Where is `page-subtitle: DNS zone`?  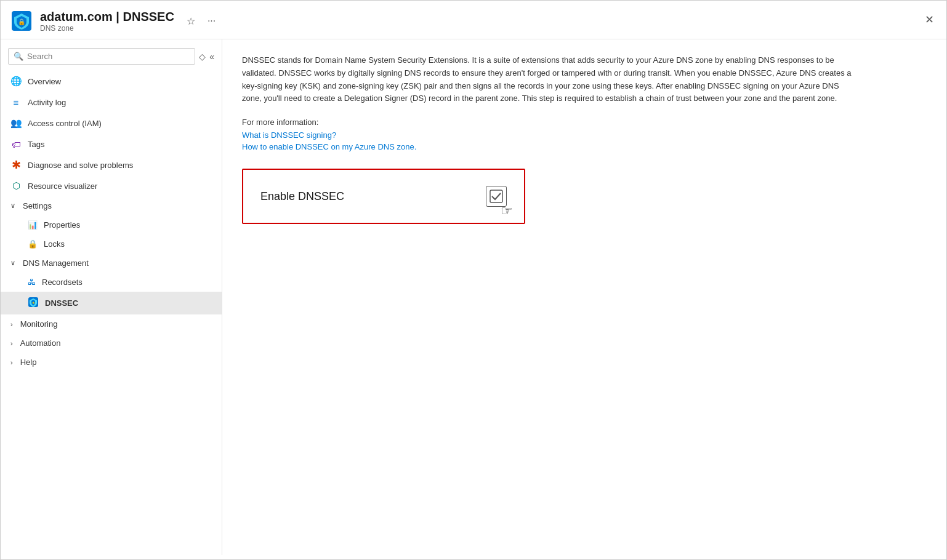
page-subtitle: DNS zone is located at coordinates (107, 28).